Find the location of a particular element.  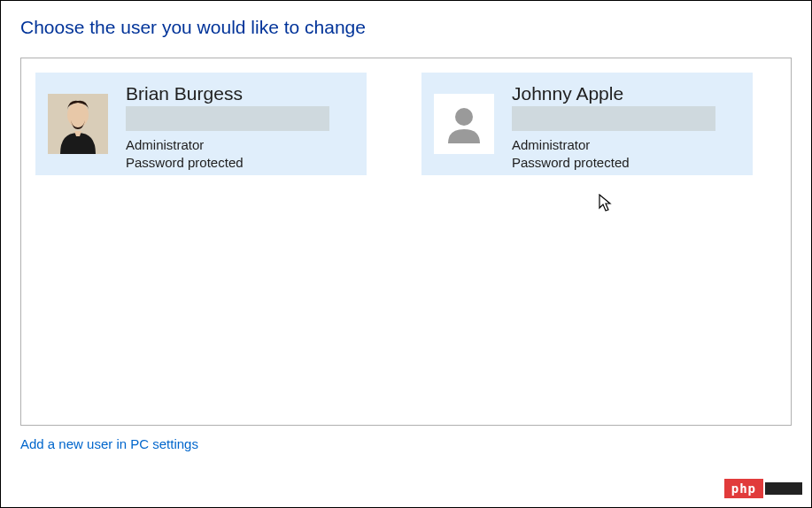

user-card-johnny-apple: Johnny Apple Administrator Password prot… is located at coordinates (587, 124).